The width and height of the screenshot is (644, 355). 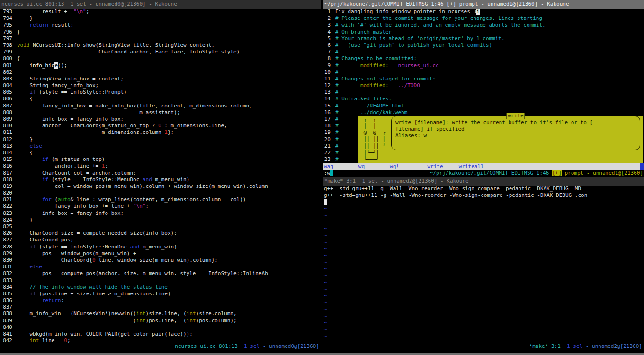 What do you see at coordinates (161, 206) in the screenshot?
I see `buffer-line: 822 fancy_info_box += line + "\n";` at bounding box center [161, 206].